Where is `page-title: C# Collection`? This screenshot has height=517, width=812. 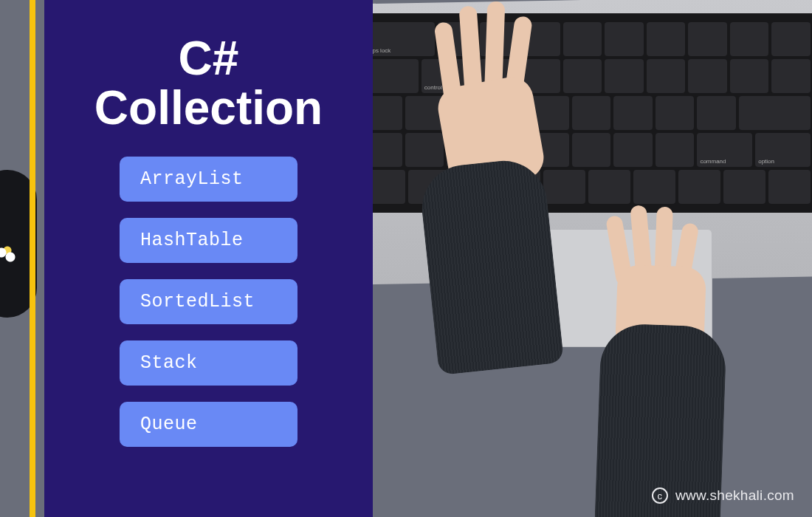
page-title: C# Collection is located at coordinates (208, 83).